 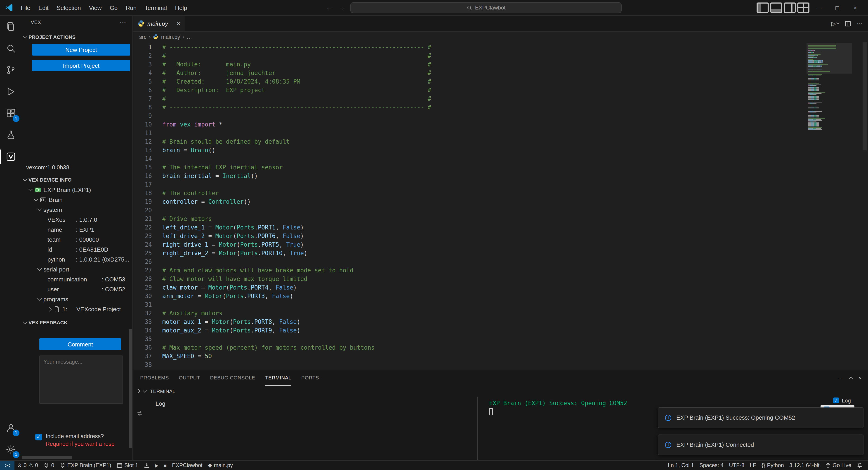 What do you see at coordinates (142, 253) in the screenshot?
I see `line-number: 25` at bounding box center [142, 253].